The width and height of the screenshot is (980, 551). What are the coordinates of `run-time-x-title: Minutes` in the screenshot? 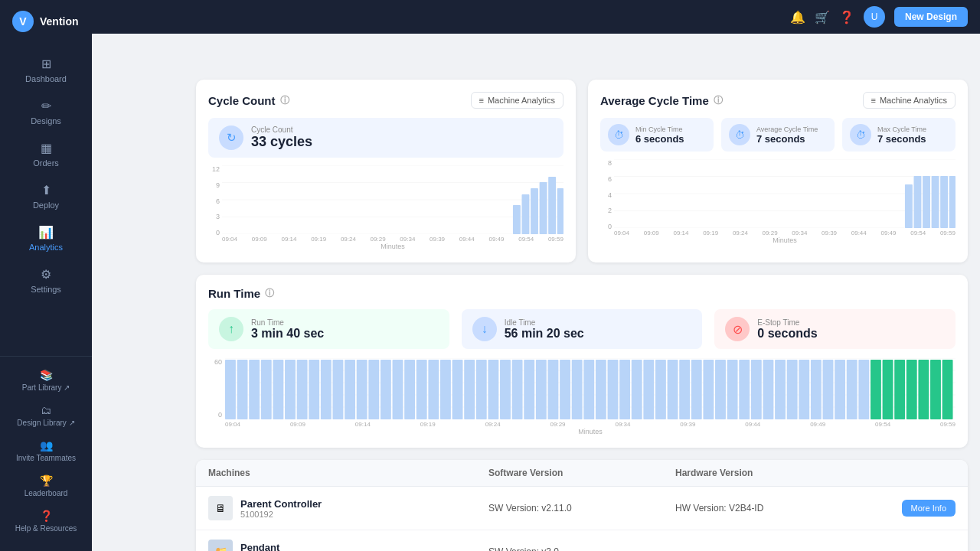 It's located at (590, 432).